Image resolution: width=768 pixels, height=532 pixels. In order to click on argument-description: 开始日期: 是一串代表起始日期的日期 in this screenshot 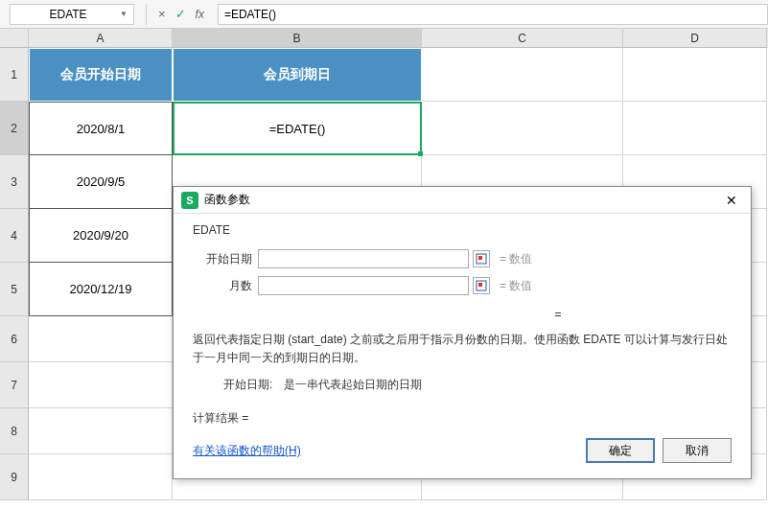, I will do `click(462, 391)`.